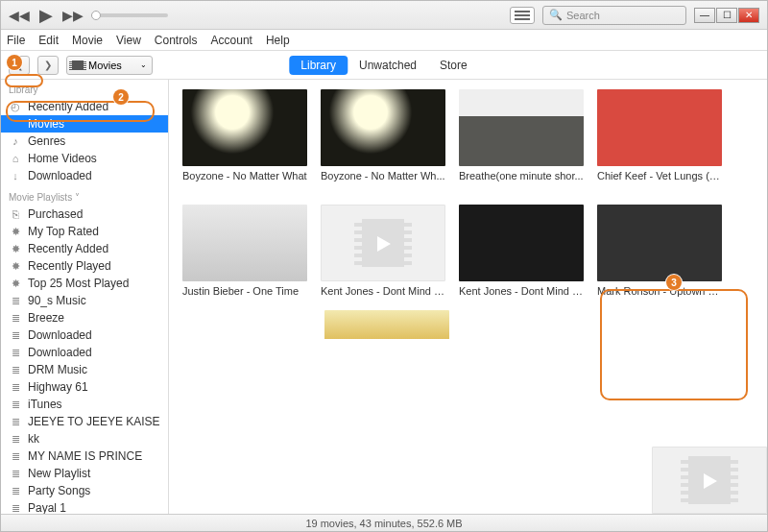 The image size is (768, 532). I want to click on menu-controls: Controls, so click(177, 40).